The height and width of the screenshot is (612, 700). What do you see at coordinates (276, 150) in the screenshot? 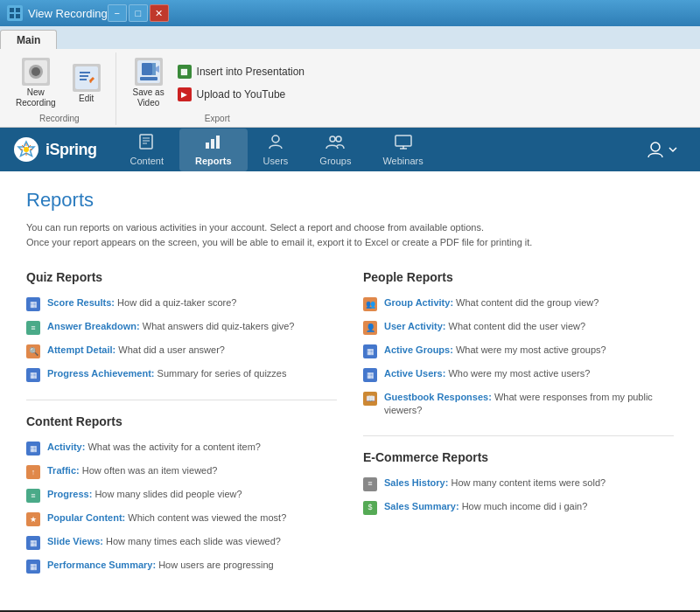
I see `nav-item-users: Users` at bounding box center [276, 150].